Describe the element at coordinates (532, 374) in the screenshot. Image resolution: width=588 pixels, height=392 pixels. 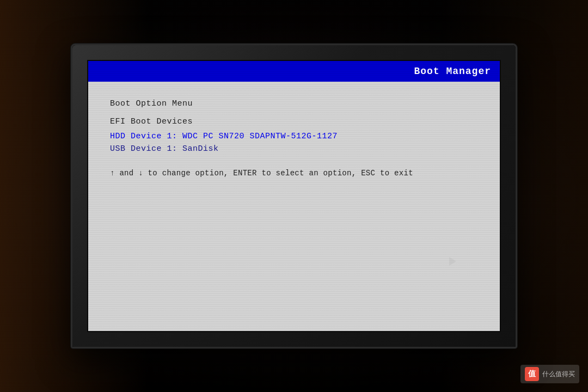
I see `watermark-icon: 值` at that location.